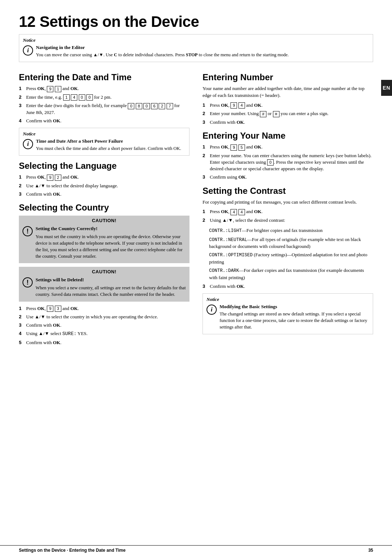 Image resolution: width=392 pixels, height=555 pixels. What do you see at coordinates (291, 231) in the screenshot?
I see `contrast-option-light: CONTR.:LIGHT—For brighter copies and fax…` at bounding box center [291, 231].